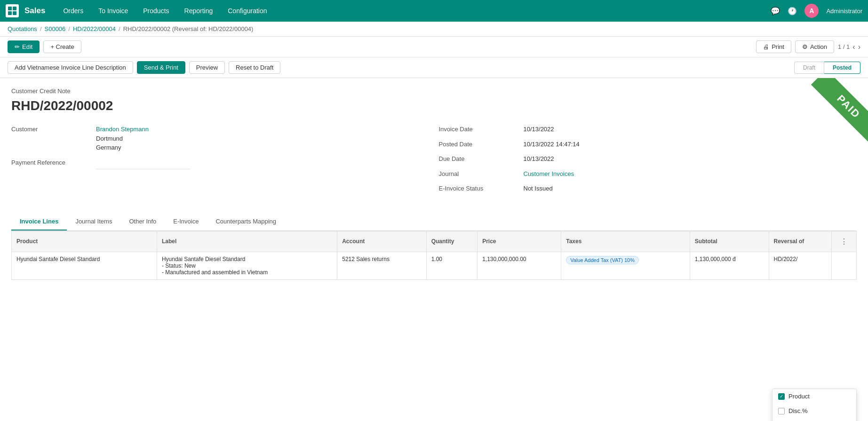 The height and width of the screenshot is (421, 868). I want to click on posted-date-label: Posted Date, so click(481, 144).